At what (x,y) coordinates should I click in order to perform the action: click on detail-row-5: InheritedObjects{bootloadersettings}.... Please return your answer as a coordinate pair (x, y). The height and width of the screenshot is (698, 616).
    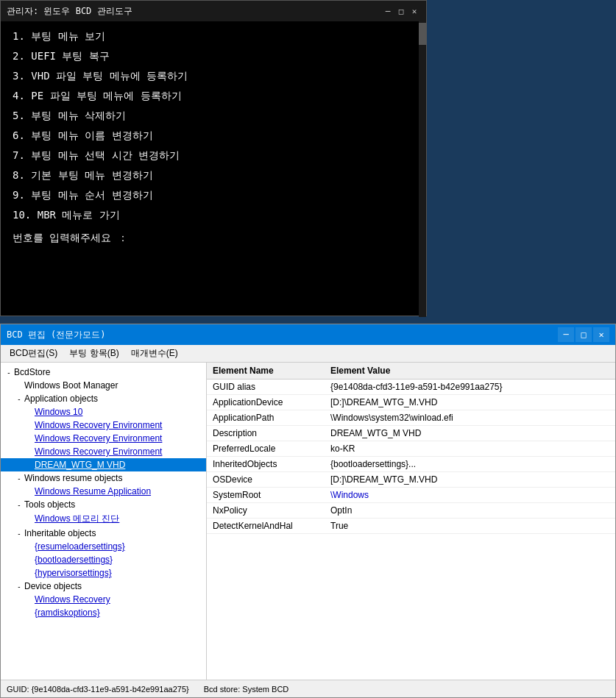
    Looking at the image, I should click on (411, 465).